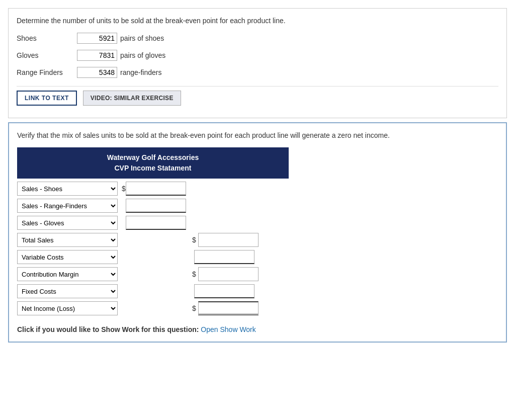 The width and height of the screenshot is (515, 420). Describe the element at coordinates (153, 168) in the screenshot. I see `cvp-title-line2: CVP Income Statament` at that location.